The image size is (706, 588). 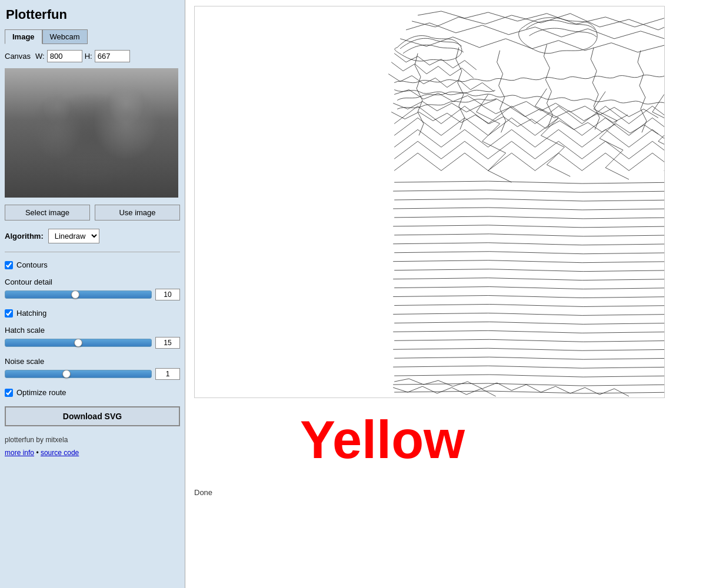 What do you see at coordinates (92, 374) in the screenshot?
I see `noise-scale-slider-row` at bounding box center [92, 374].